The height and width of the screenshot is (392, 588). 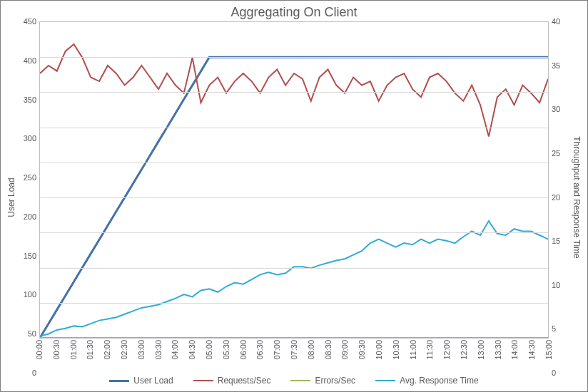 What do you see at coordinates (141, 350) in the screenshot?
I see `x-tick-label: 03:00` at bounding box center [141, 350].